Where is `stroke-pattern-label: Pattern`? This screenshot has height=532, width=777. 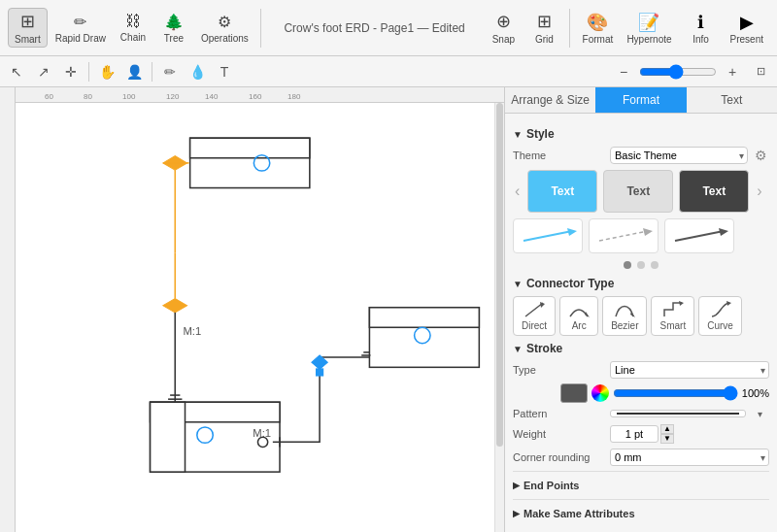
stroke-pattern-label: Pattern is located at coordinates (561, 414).